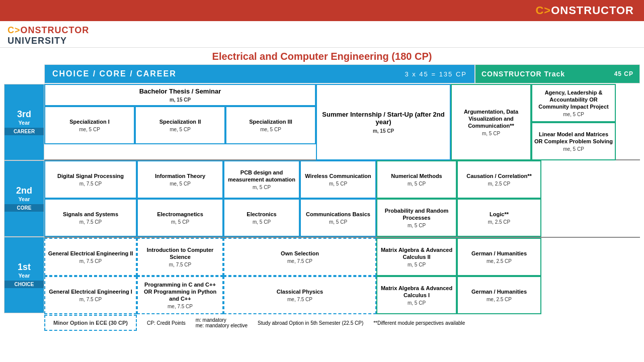 This screenshot has height=362, width=644. What do you see at coordinates (91, 179) in the screenshot?
I see `dsp-cell: Digital Signal Processing m, 7.5 CP` at bounding box center [91, 179].